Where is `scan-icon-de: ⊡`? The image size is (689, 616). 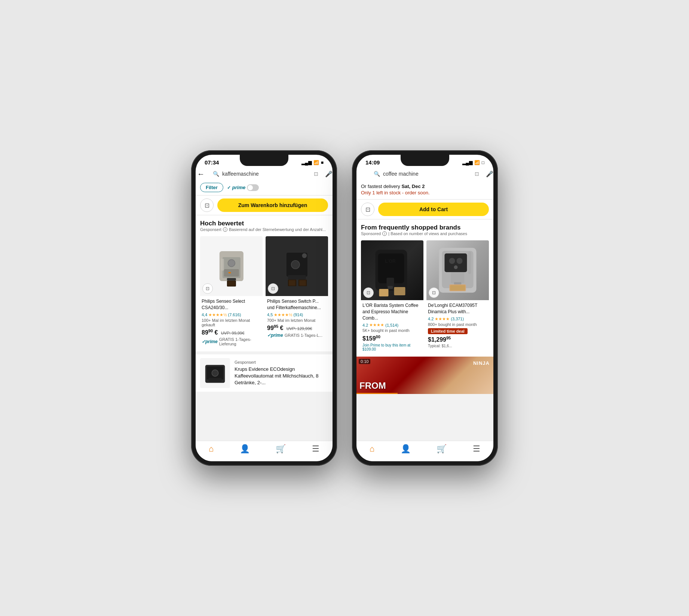
scan-icon-de: ⊡ is located at coordinates (316, 174).